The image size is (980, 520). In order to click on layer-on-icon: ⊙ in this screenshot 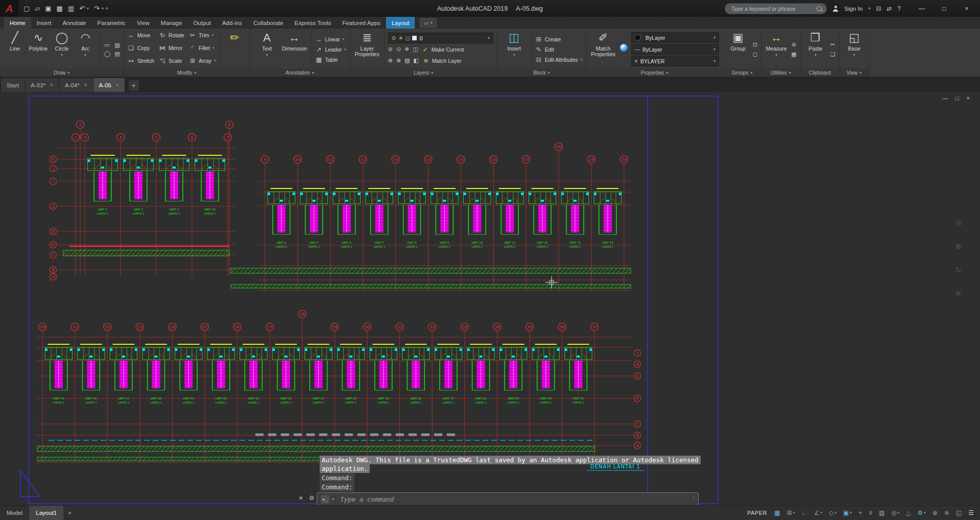, I will do `click(394, 38)`.